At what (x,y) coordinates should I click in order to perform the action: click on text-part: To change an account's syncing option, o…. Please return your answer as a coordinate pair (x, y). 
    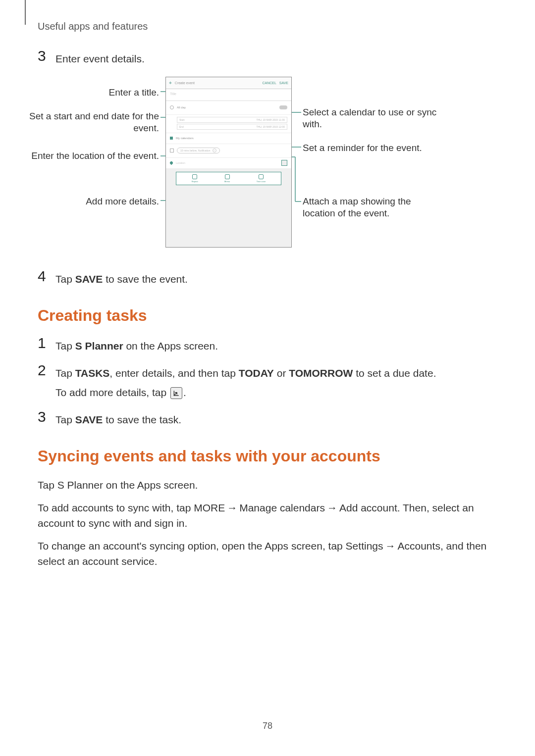
    Looking at the image, I should click on (192, 546).